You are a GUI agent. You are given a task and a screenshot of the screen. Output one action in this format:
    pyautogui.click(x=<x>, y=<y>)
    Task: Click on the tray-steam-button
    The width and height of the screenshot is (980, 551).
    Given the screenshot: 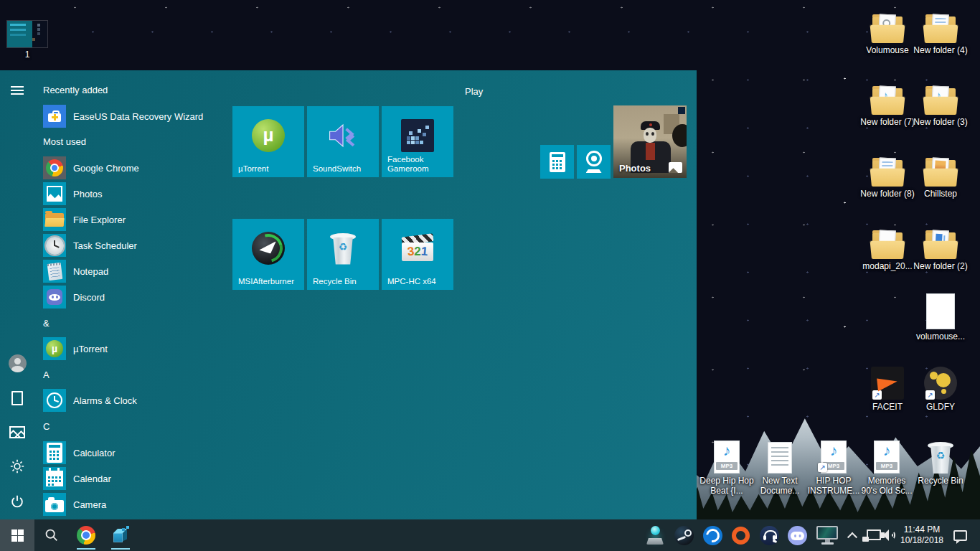 What is the action you would take?
    pyautogui.click(x=684, y=535)
    